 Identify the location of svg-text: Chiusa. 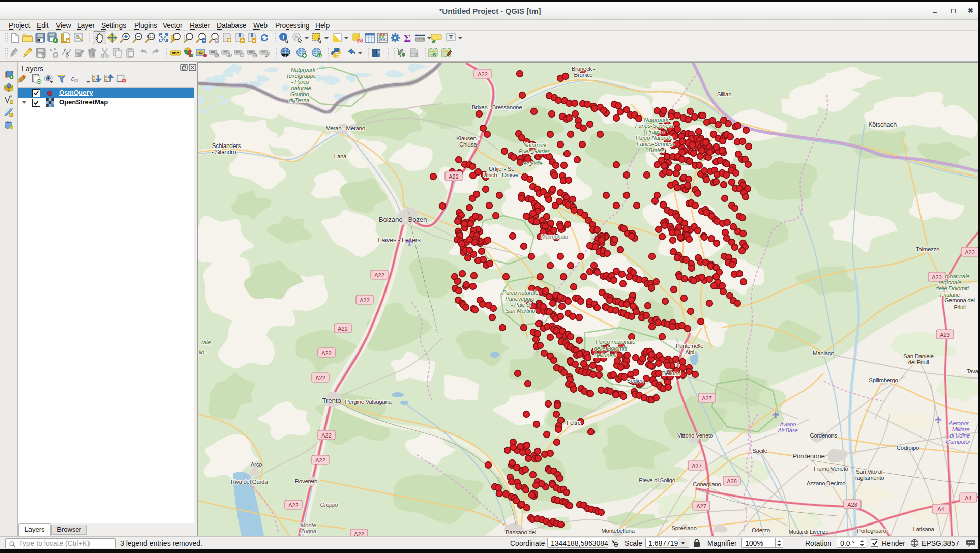
(468, 144).